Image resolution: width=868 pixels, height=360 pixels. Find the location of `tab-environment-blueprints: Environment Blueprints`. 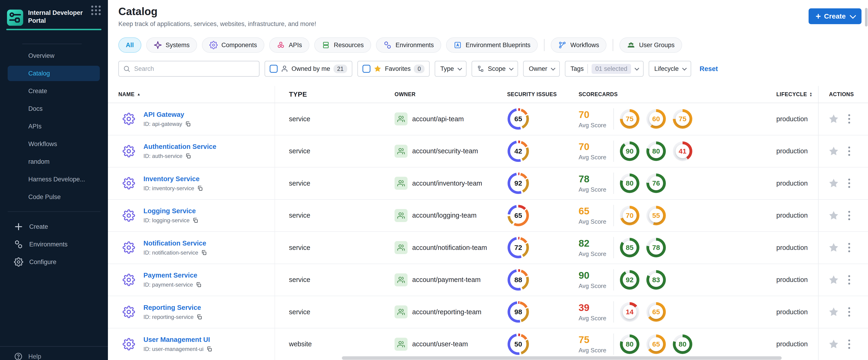

tab-environment-blueprints: Environment Blueprints is located at coordinates (492, 45).